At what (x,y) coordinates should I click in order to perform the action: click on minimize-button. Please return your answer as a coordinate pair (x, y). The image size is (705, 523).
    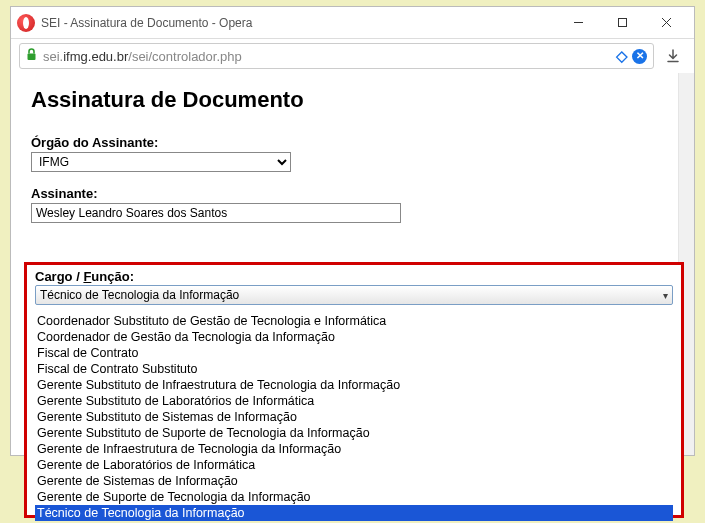
    Looking at the image, I should click on (578, 23).